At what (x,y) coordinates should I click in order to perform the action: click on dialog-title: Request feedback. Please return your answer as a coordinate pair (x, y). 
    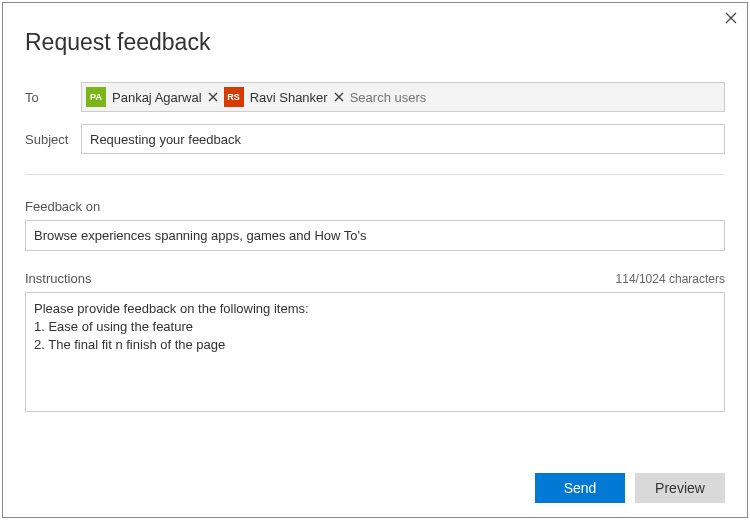
    Looking at the image, I should click on (375, 42).